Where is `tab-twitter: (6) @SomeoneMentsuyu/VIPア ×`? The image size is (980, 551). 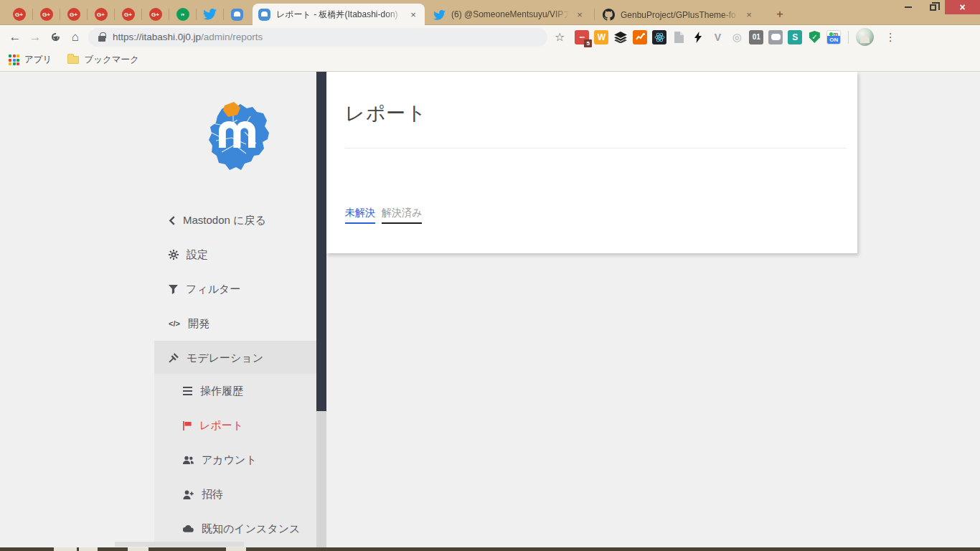
tab-twitter: (6) @SomeoneMentsuyu/VIPア × is located at coordinates (509, 14).